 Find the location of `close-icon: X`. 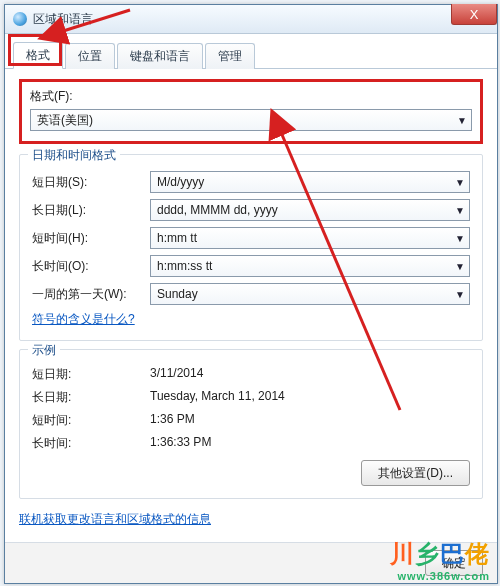

close-icon: X is located at coordinates (474, 14).